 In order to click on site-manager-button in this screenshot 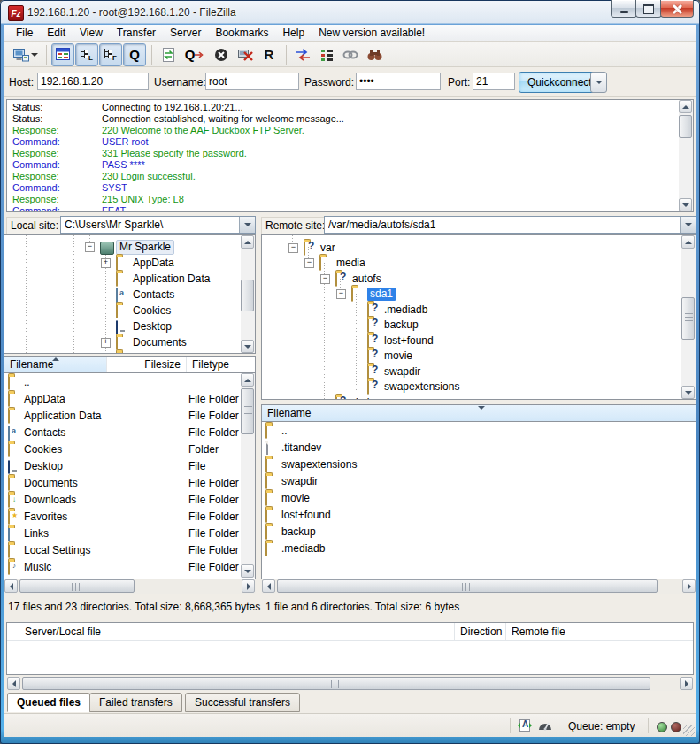, I will do `click(26, 55)`.